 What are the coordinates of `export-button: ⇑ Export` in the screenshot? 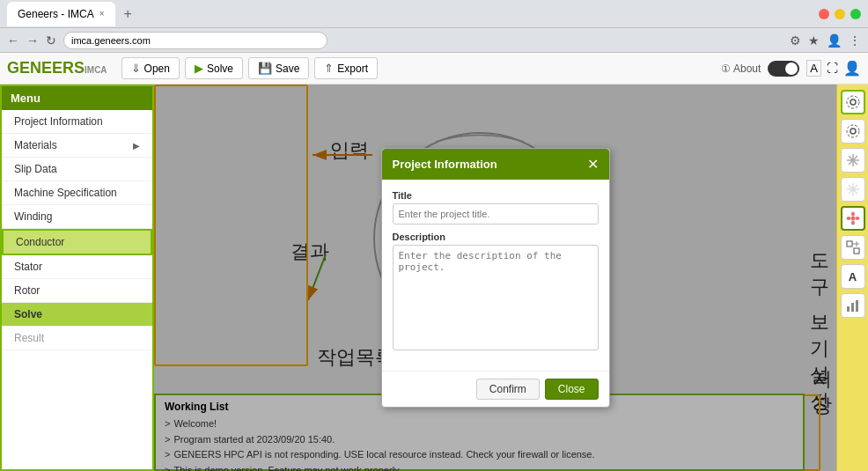 It's located at (346, 69).